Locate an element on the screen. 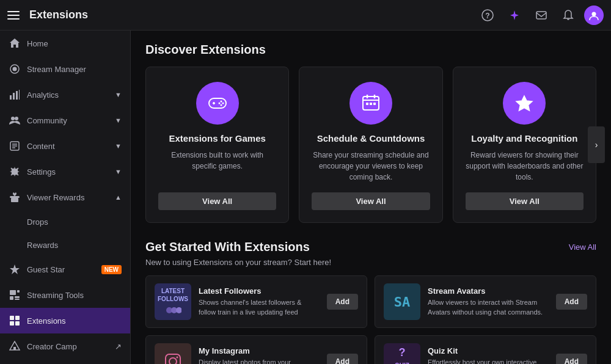  sidebar-item-creator-camp: Creator Camp ↗ is located at coordinates (65, 346).